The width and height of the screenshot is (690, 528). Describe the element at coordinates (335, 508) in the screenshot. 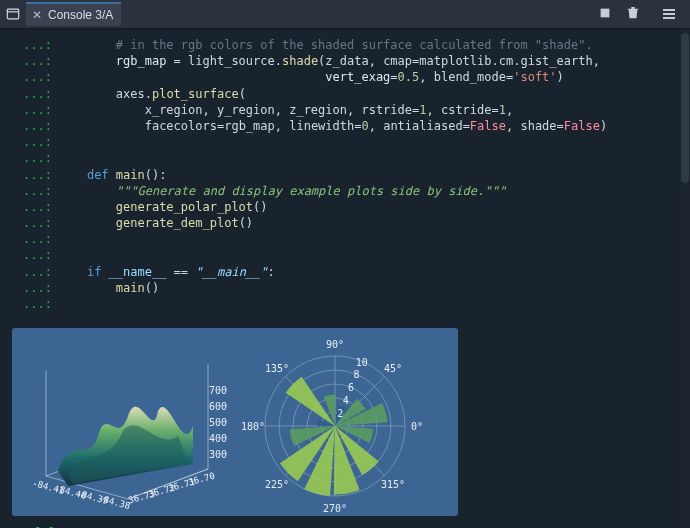

I see `polar-angle-tick: 270°` at that location.